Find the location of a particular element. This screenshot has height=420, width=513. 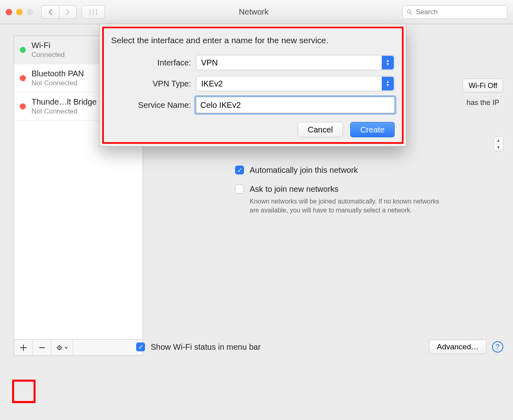

footer-row: ✓ Show Wi-Fi status in menu bar Advanced… is located at coordinates (320, 347).